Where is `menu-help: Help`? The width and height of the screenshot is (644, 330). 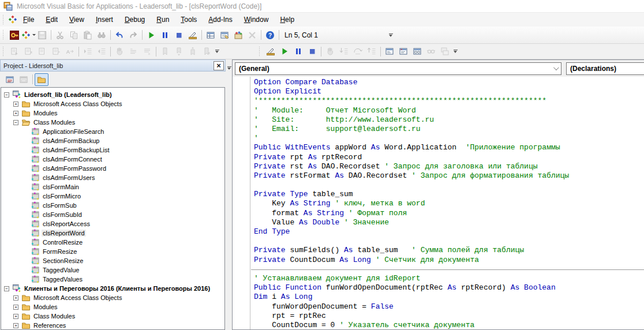 menu-help: Help is located at coordinates (287, 20).